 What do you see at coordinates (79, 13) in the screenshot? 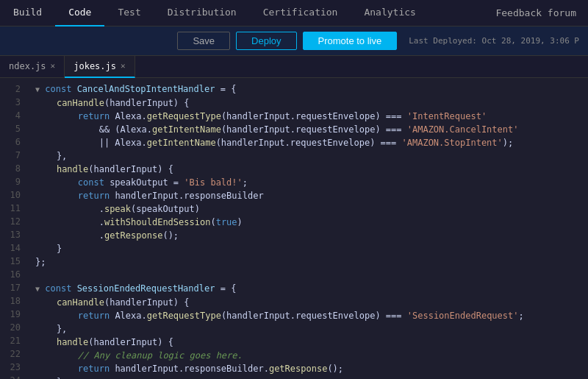
I see `nav-item-code: Code` at bounding box center [79, 13].